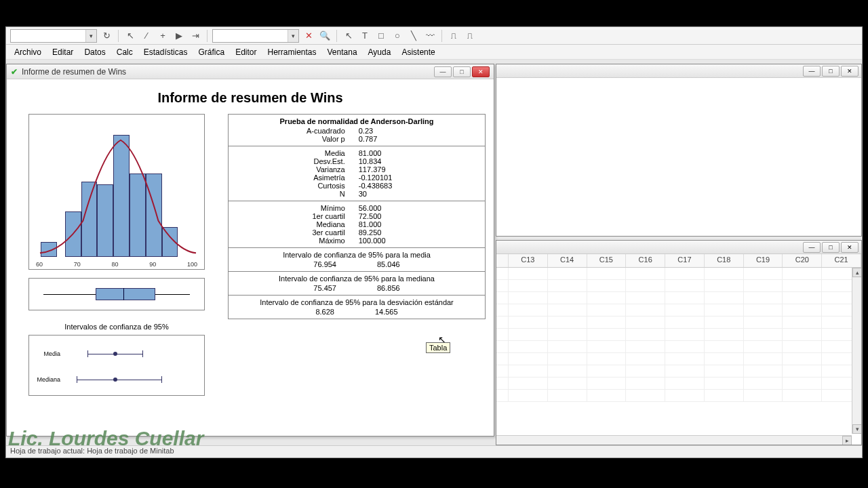  Describe the element at coordinates (847, 441) in the screenshot. I see `scroll-right-icon: ▸` at that location.